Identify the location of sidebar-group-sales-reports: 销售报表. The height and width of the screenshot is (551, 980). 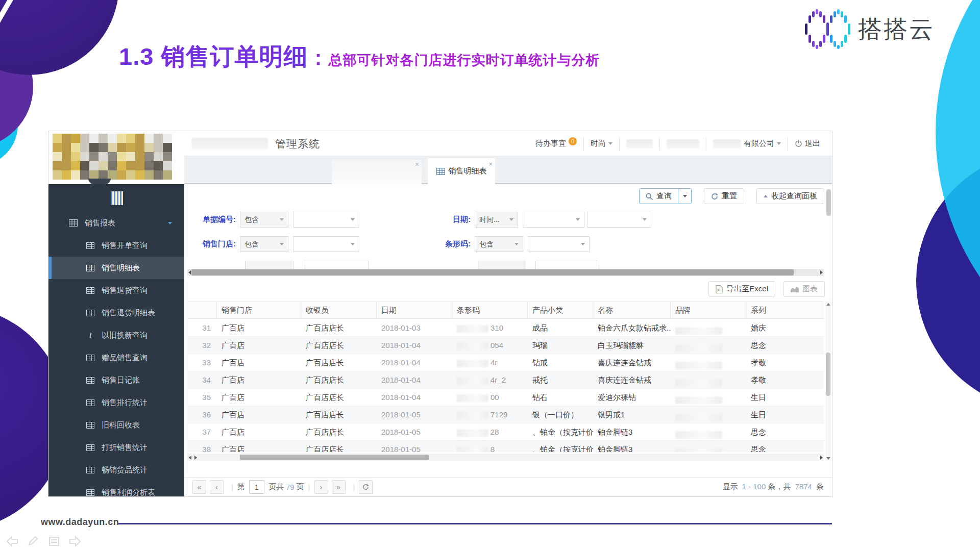
(116, 223).